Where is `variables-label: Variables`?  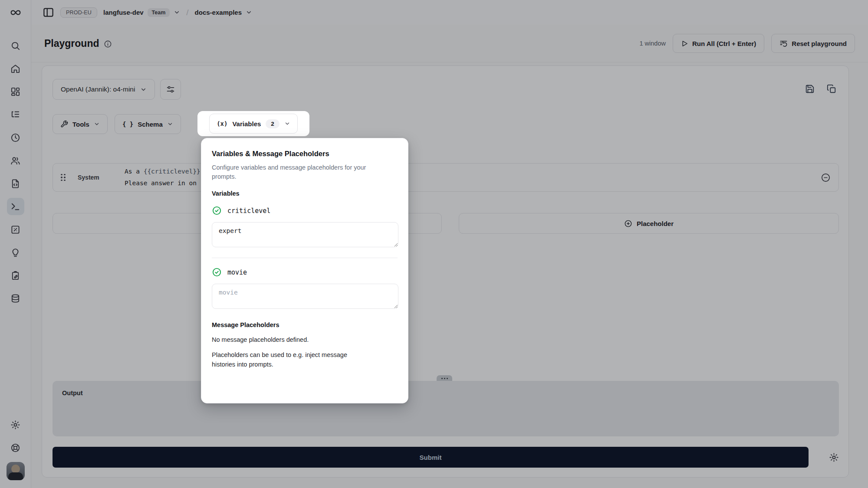 variables-label: Variables is located at coordinates (247, 124).